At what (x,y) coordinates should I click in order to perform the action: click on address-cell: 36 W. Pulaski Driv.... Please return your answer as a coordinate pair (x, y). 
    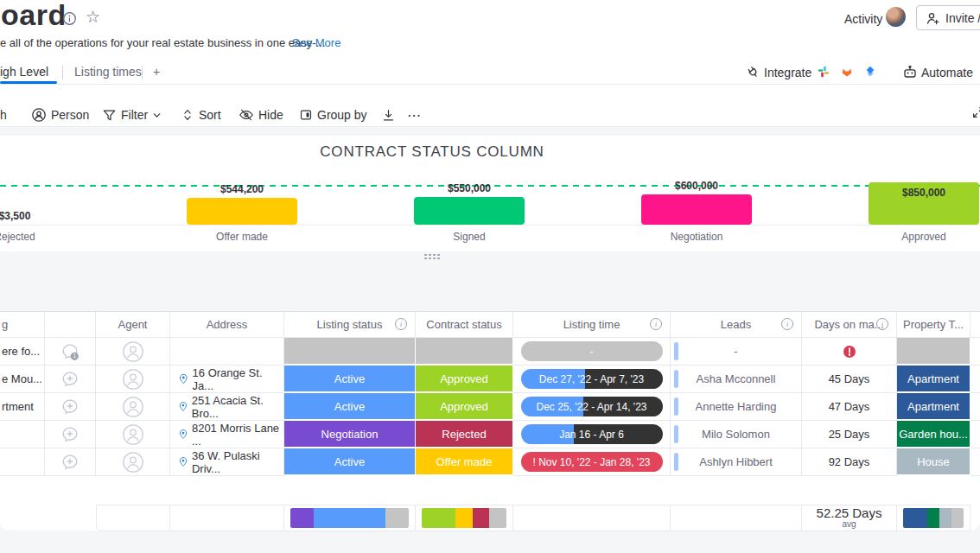
    Looking at the image, I should click on (227, 462).